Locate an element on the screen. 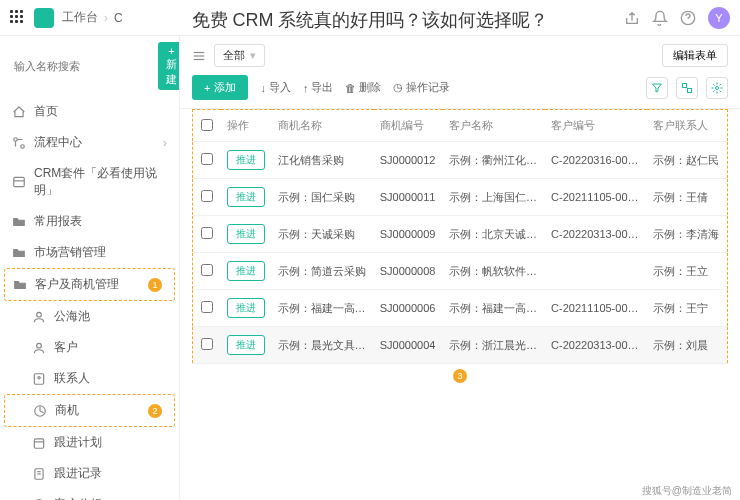  export-button: ↑导出 is located at coordinates (318, 88).